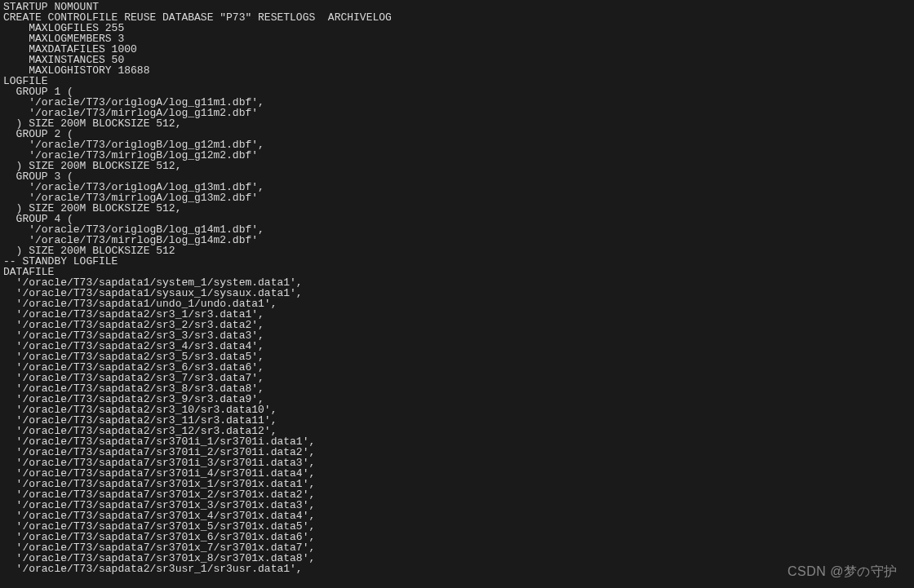  I want to click on terminal-line: MAXLOGFILES 255, so click(457, 28).